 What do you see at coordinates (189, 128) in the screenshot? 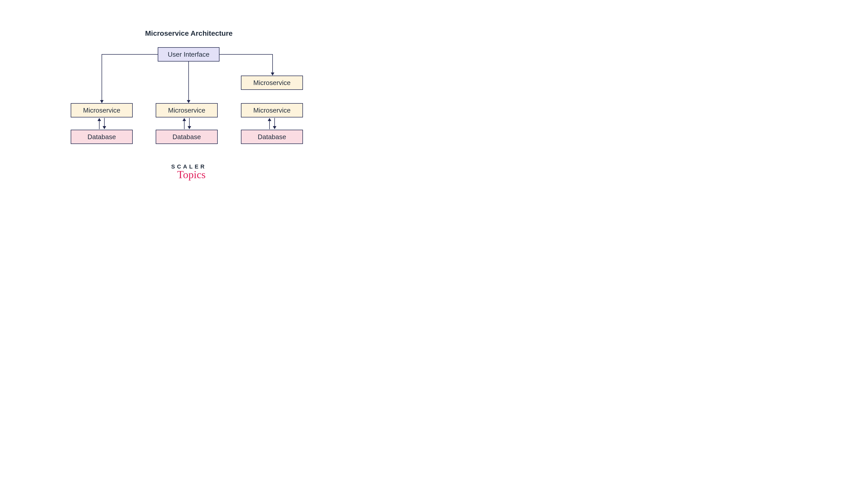
I see `arrow-ms2-db2-down-head` at bounding box center [189, 128].